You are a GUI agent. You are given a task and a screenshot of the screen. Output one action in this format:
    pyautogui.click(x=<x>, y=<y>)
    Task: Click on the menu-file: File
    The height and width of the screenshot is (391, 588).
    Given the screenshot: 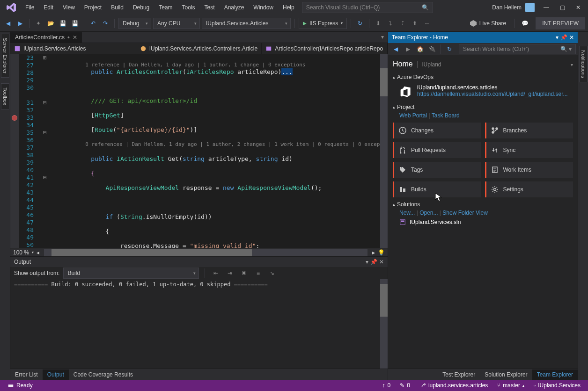 What is the action you would take?
    pyautogui.click(x=30, y=7)
    